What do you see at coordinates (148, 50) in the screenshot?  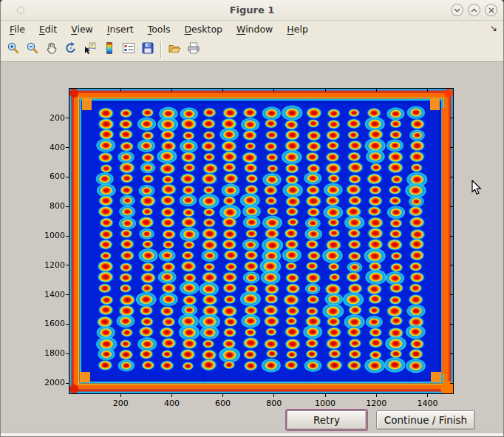 I see `save-button` at bounding box center [148, 50].